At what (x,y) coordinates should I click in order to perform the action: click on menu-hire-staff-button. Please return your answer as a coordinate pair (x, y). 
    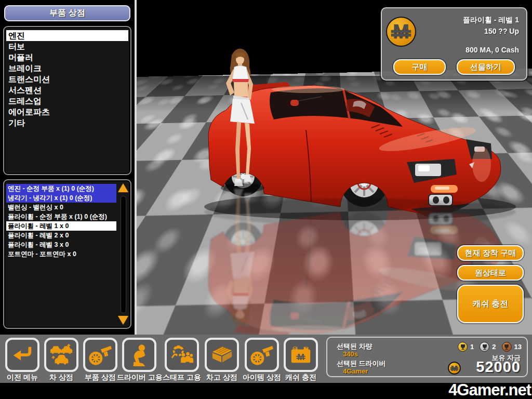
    Looking at the image, I should click on (182, 355).